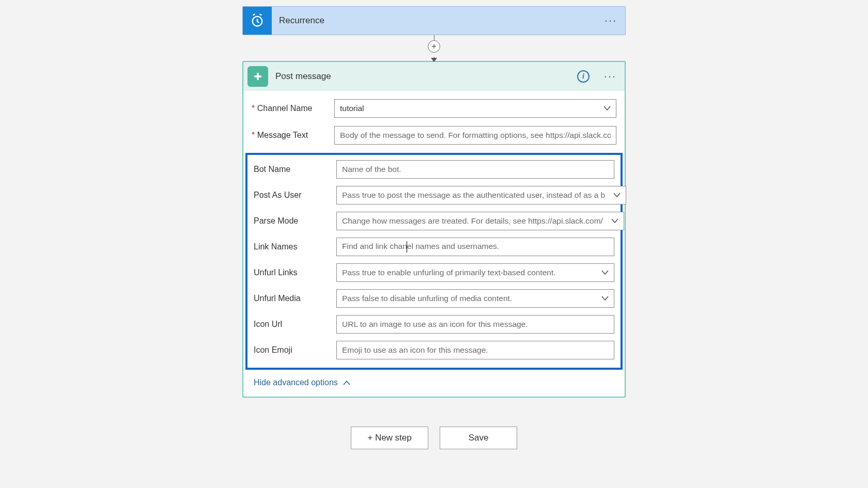  What do you see at coordinates (295, 324) in the screenshot?
I see `icon-url-label: Icon Url` at bounding box center [295, 324].